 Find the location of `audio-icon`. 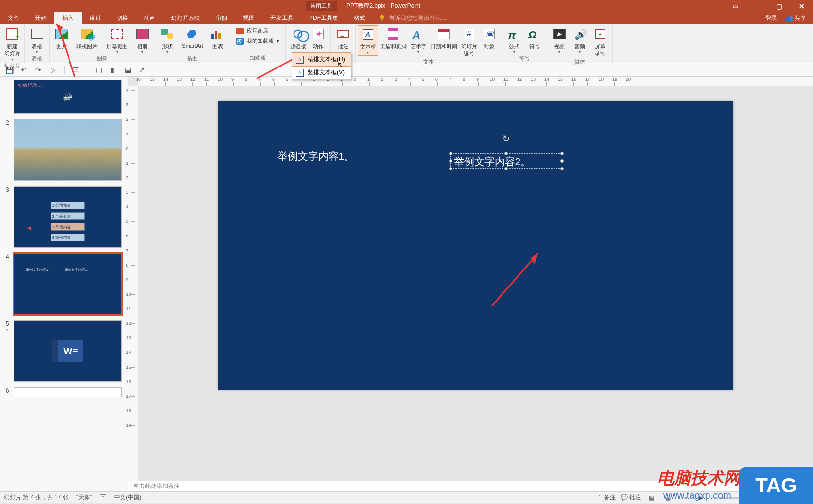

audio-icon is located at coordinates (580, 34).